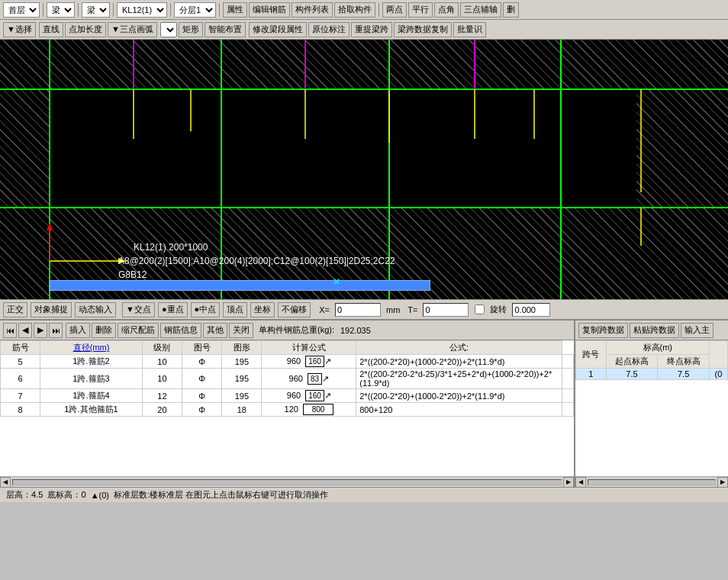 Image resolution: width=728 pixels, height=580 pixels. Describe the element at coordinates (312, 10) in the screenshot. I see `component-list-button: 构件列表` at that location.